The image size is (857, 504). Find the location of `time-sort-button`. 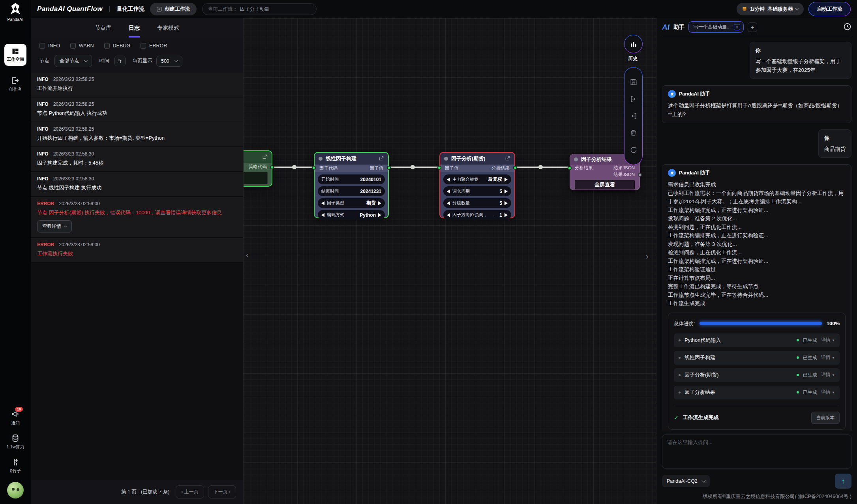

time-sort-button is located at coordinates (120, 61).